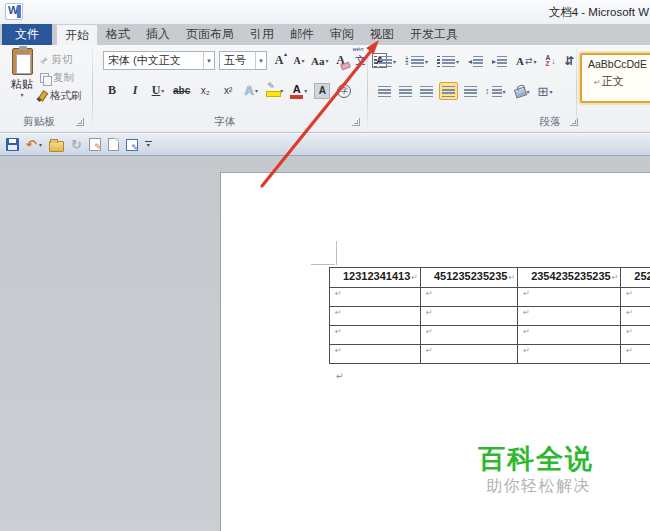 This screenshot has width=650, height=531. I want to click on save-button, so click(12, 145).